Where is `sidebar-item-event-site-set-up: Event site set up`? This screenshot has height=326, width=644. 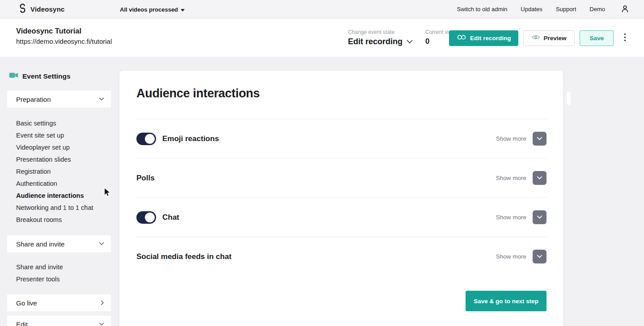
sidebar-item-event-site-set-up: Event site set up is located at coordinates (59, 136).